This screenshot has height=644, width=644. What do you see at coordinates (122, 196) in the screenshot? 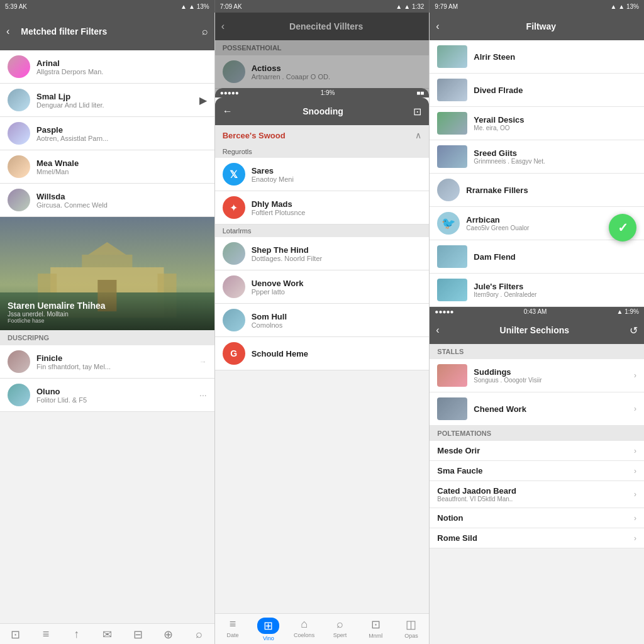
I see `item-title: Willsda` at bounding box center [122, 196].